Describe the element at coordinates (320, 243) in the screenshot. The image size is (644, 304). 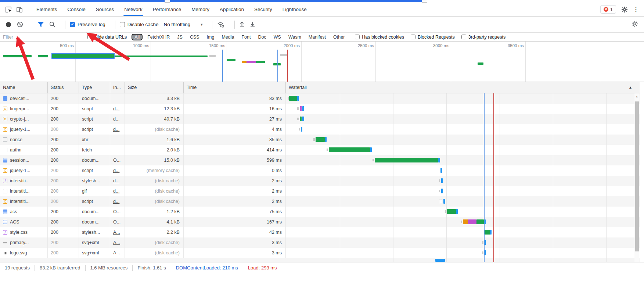
I see `table-row-primary-14: primary...200svg+xmlA...(disk cache)3 ms` at that location.